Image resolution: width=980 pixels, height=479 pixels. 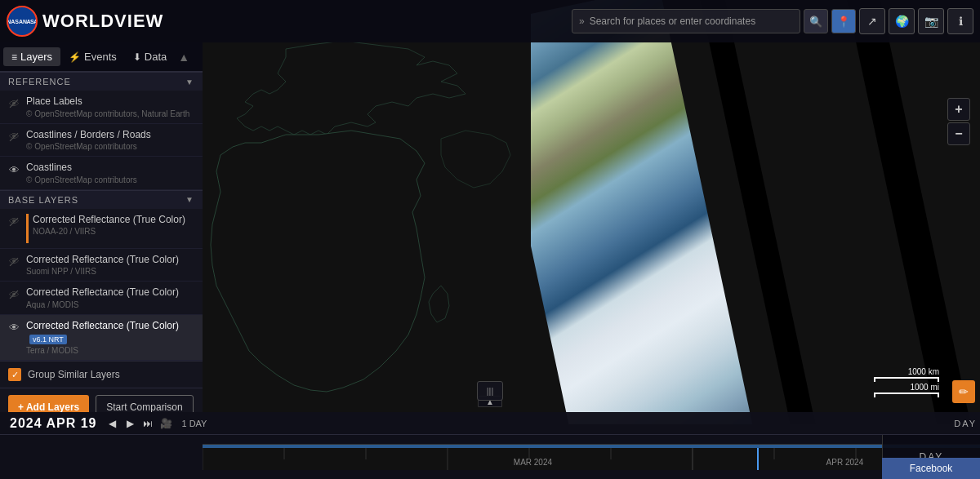 I want to click on layer-indicator, so click(x=28, y=228).